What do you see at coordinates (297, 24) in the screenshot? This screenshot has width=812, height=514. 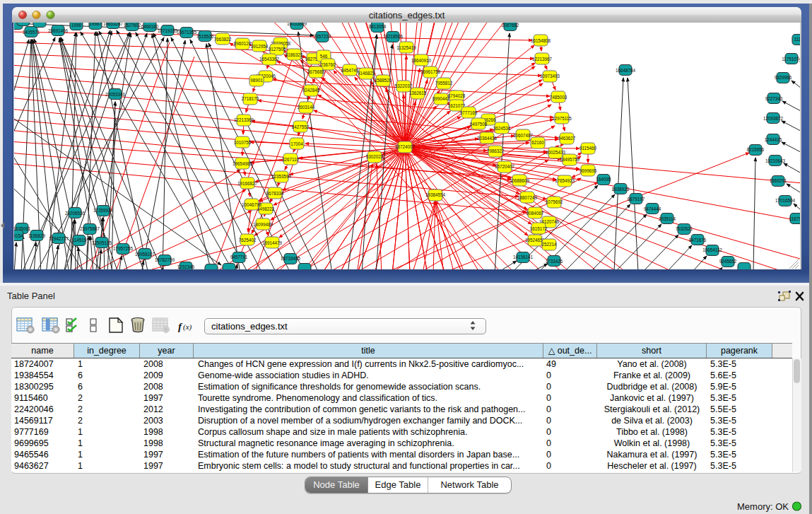 I see `svg-text: 16033809` at bounding box center [297, 24].